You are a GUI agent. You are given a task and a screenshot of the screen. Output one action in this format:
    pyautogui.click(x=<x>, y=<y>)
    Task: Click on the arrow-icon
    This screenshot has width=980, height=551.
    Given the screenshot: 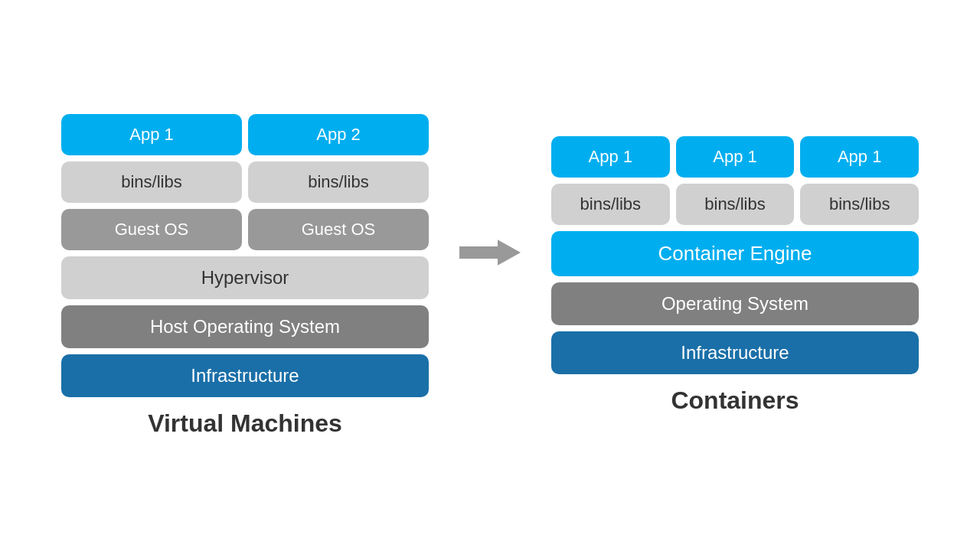 What is the action you would take?
    pyautogui.click(x=490, y=253)
    